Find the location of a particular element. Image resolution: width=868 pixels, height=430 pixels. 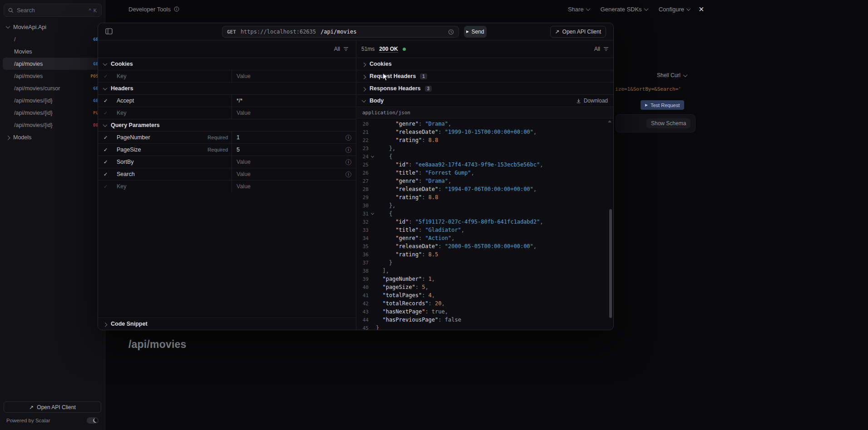

endpoint-title: /api/movies is located at coordinates (157, 345).